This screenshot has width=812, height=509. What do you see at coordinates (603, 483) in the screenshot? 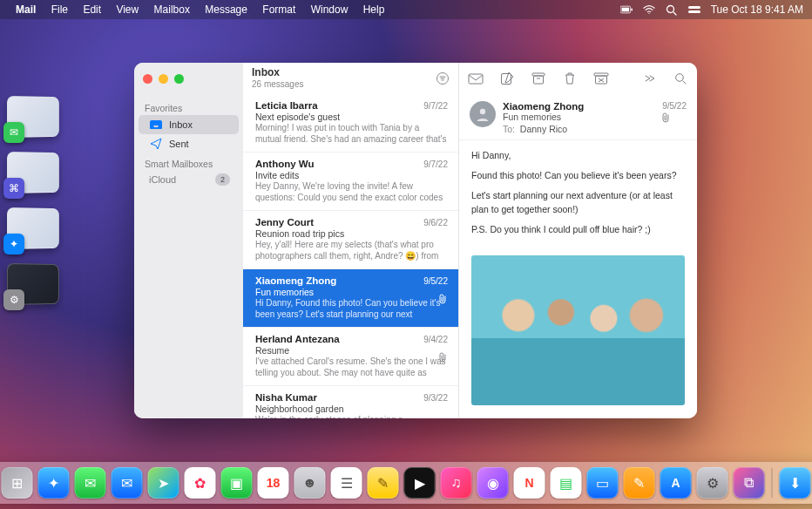
I see `dock-keynote: ▭` at bounding box center [603, 483].